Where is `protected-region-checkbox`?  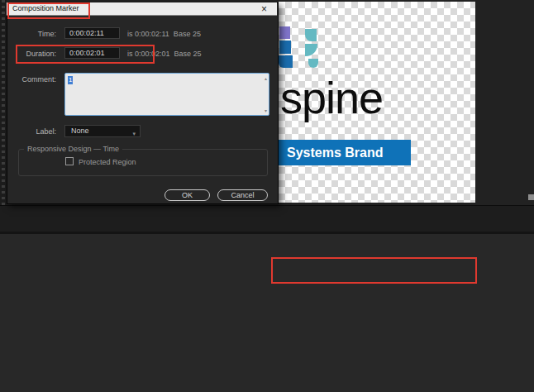 protected-region-checkbox is located at coordinates (69, 161).